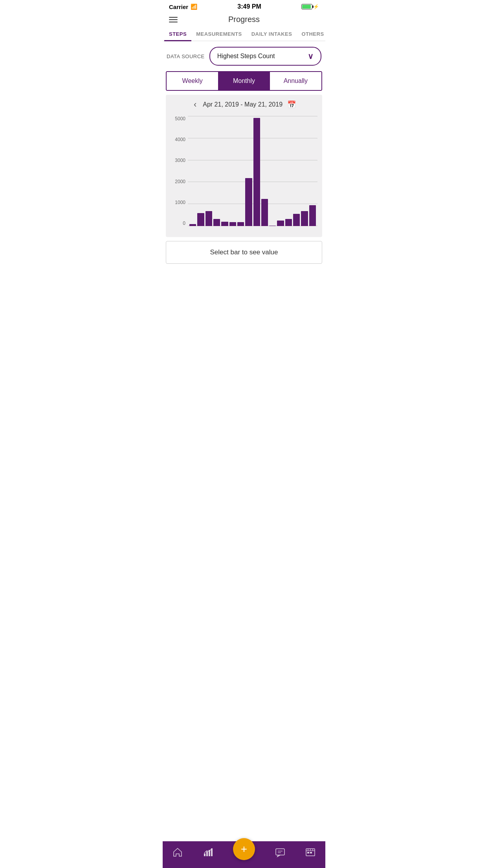 Image resolution: width=488 pixels, height=868 pixels. Describe the element at coordinates (253, 171) in the screenshot. I see `bars-wrapper` at that location.